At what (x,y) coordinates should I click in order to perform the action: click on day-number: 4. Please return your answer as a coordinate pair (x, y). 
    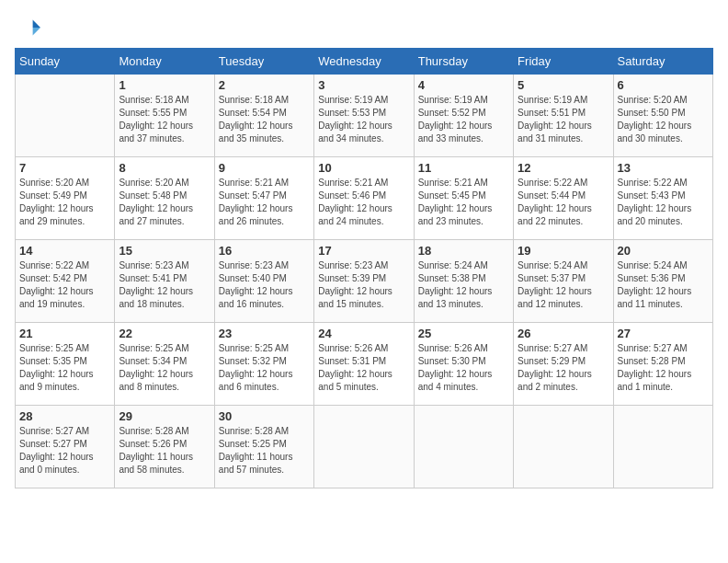
    Looking at the image, I should click on (463, 85).